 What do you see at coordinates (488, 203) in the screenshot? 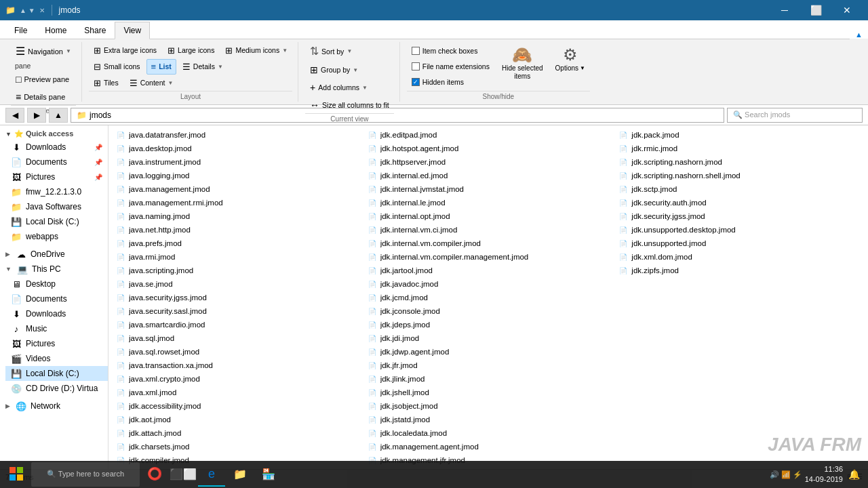
I see `file-item: 📄jdk.internal.le.jmod` at bounding box center [488, 203].